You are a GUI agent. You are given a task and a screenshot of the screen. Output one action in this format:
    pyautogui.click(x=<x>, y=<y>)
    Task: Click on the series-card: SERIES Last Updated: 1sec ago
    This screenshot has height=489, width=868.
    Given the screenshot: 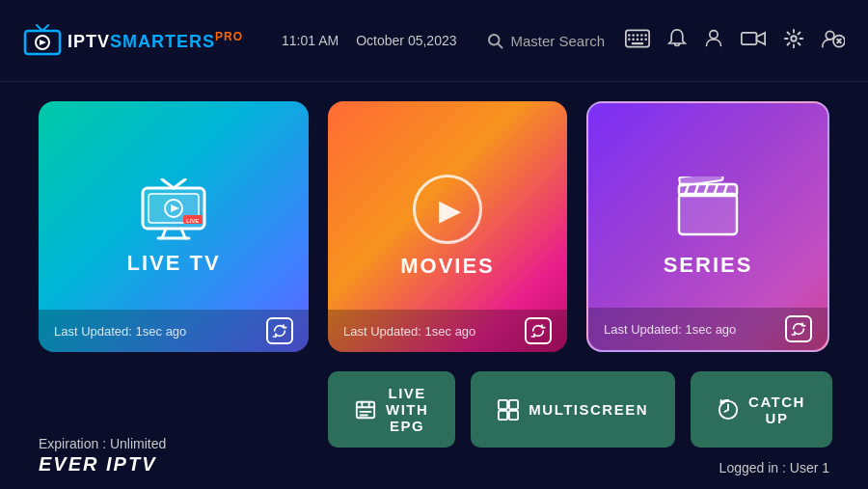 What is the action you would take?
    pyautogui.click(x=708, y=227)
    